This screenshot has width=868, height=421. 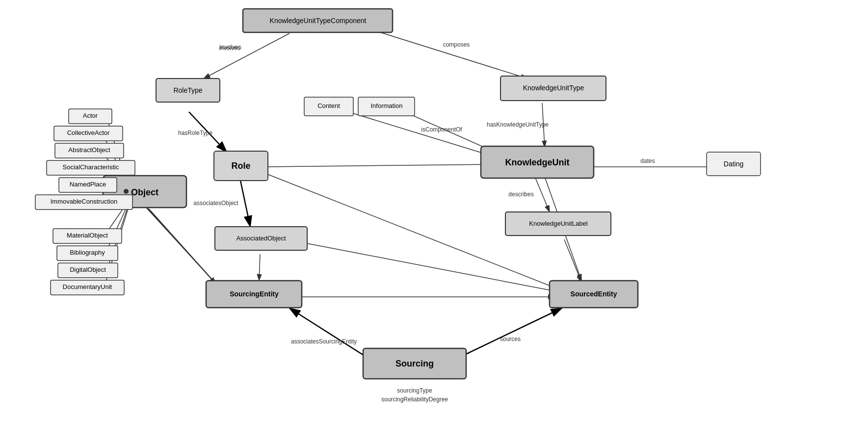 I want to click on label-role: Role, so click(x=240, y=166).